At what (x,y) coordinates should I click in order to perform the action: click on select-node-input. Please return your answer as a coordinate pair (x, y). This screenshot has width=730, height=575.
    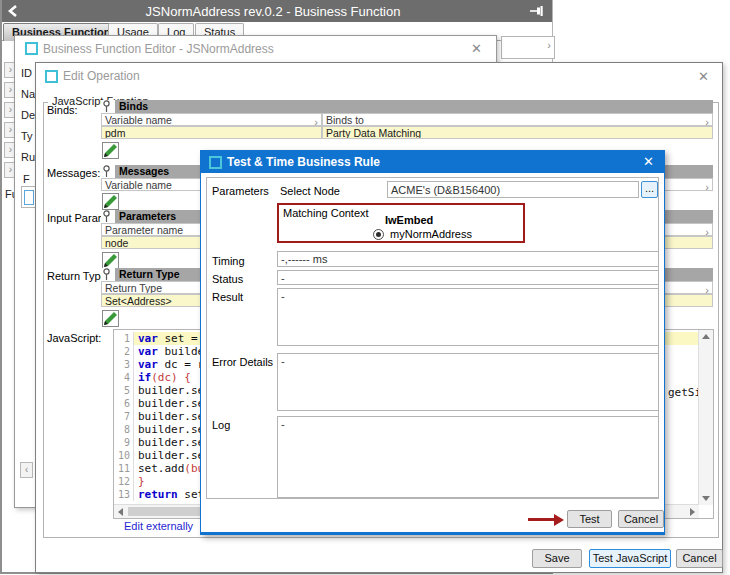
    Looking at the image, I should click on (513, 190).